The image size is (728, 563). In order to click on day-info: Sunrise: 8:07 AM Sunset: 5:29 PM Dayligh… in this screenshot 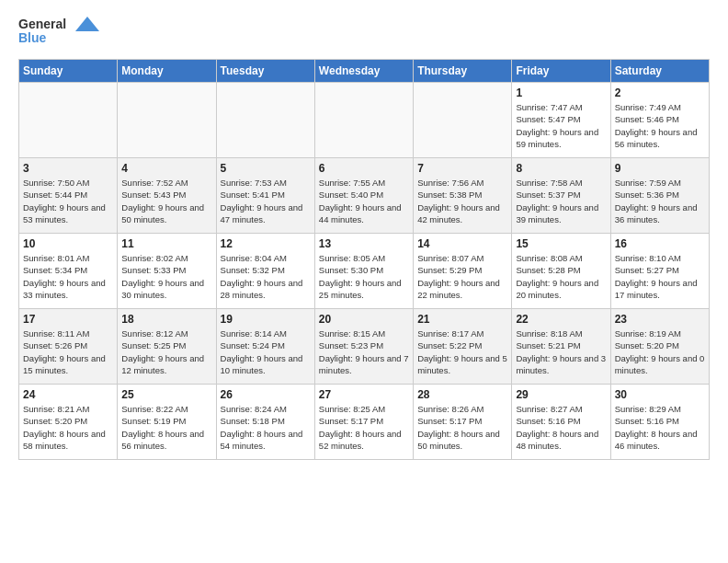, I will do `click(462, 276)`.